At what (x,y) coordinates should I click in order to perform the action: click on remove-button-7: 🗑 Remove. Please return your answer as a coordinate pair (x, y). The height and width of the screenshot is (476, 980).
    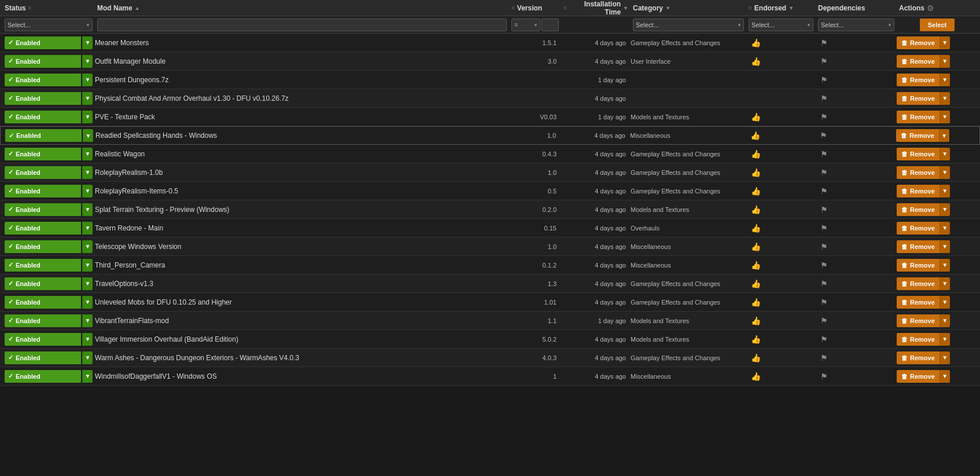
    Looking at the image, I should click on (918, 154).